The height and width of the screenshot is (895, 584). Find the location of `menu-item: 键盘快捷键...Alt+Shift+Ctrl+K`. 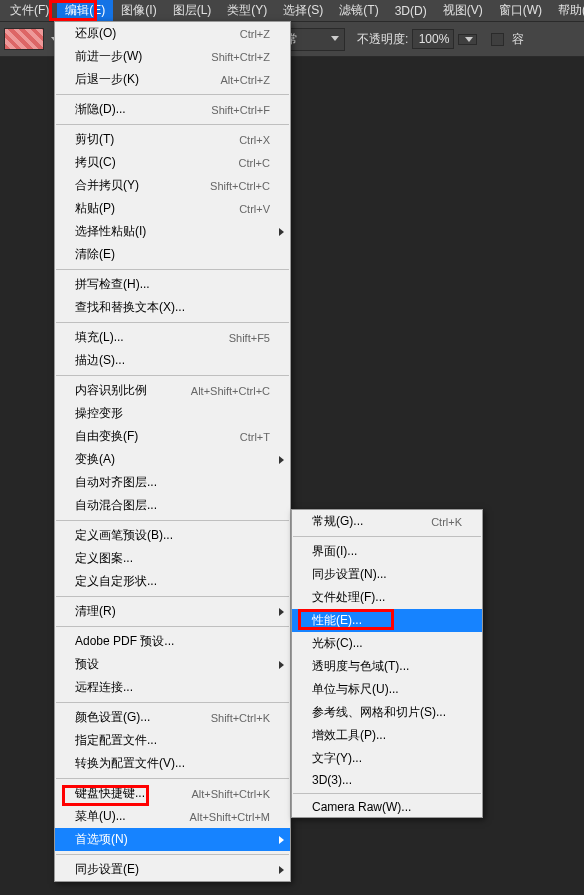

menu-item: 键盘快捷键...Alt+Shift+Ctrl+K is located at coordinates (172, 794).